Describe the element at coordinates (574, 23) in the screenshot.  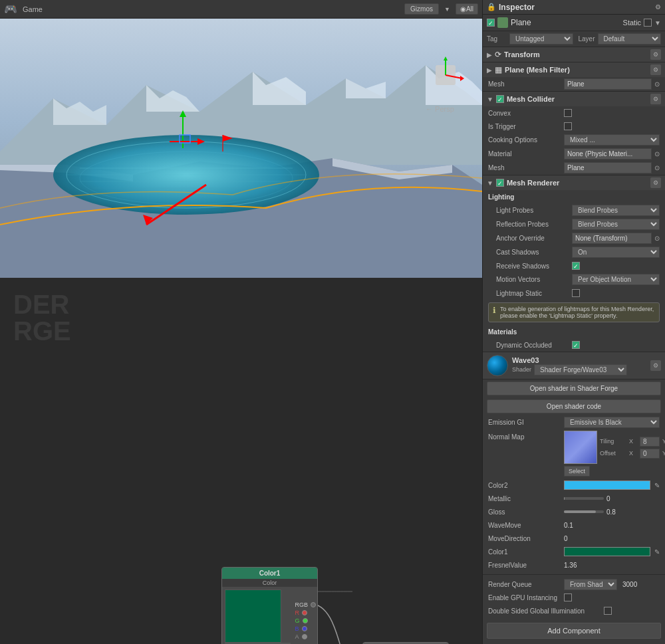
I see `object-row: Plane Static ▼` at that location.